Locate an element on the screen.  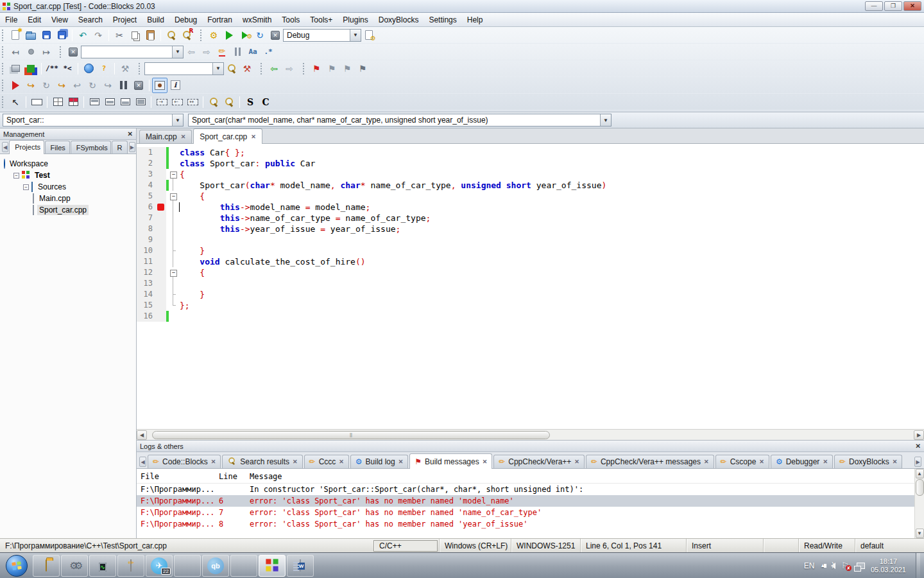
line-number: 6 is located at coordinates (146, 207).